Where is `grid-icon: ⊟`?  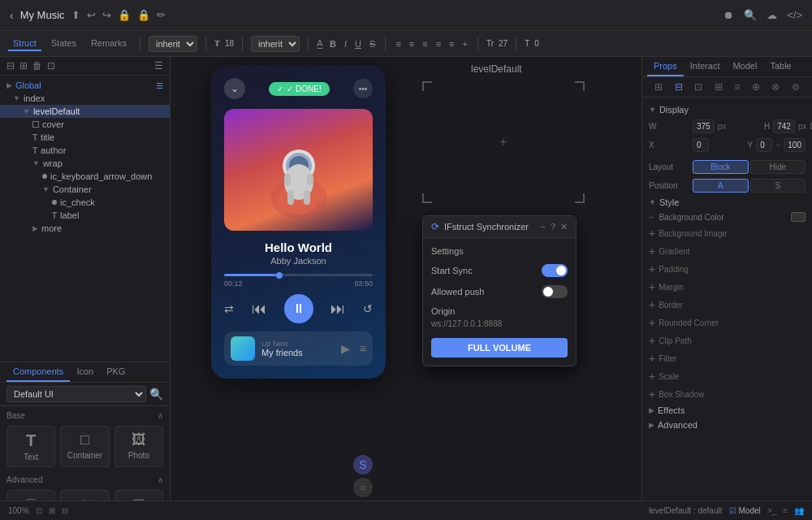 grid-icon: ⊟ is located at coordinates (65, 510).